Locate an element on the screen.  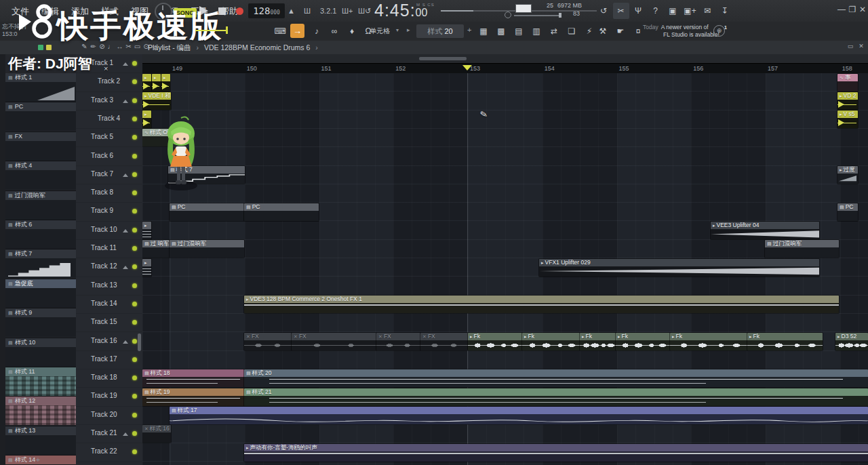
tempo-display: 128000 is located at coordinates (267, 11).